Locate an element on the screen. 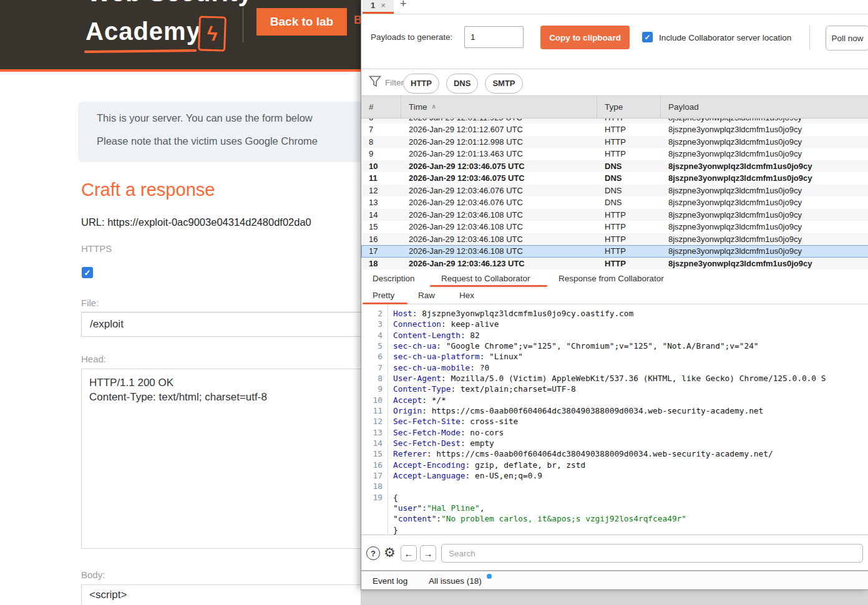 This screenshot has height=605, width=868. server-info-line2: Please note that the victim uses Google … is located at coordinates (207, 141).